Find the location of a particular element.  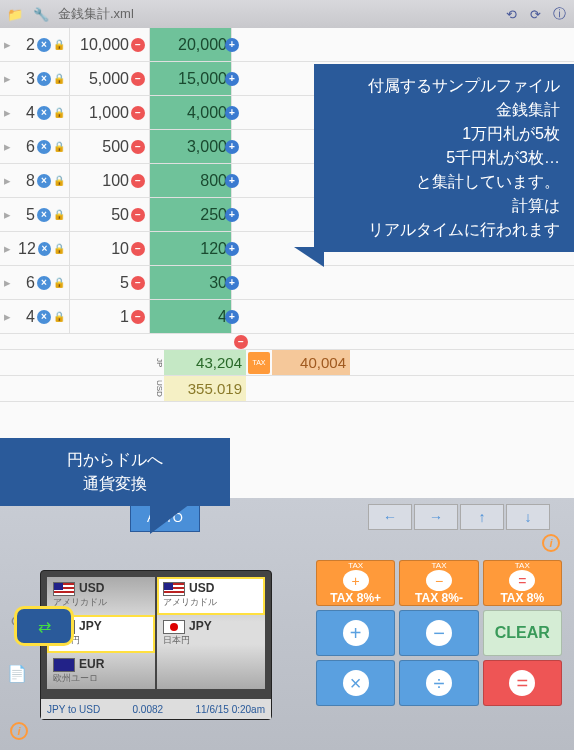

arrow-down-button: ↓ is located at coordinates (528, 517).